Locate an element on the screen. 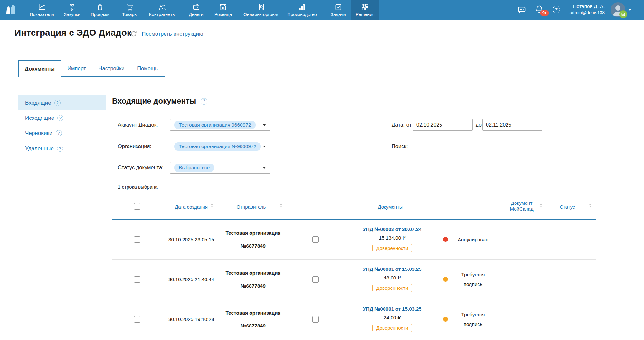 Image resolution: width=644 pixels, height=340 pixels. tab-import: Импорт is located at coordinates (77, 68).